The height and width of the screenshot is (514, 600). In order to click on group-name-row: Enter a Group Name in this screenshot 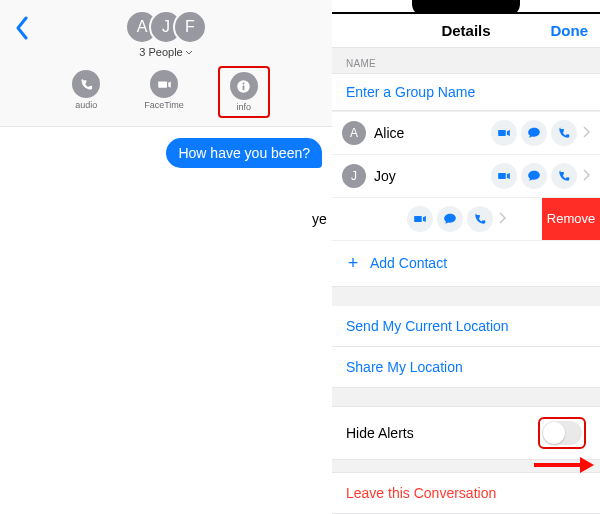, I will do `click(466, 92)`.